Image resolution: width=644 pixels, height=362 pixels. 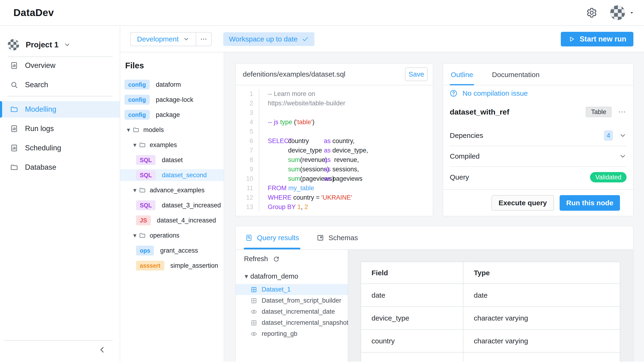 I want to click on tab-schemas: Schemas, so click(x=337, y=238).